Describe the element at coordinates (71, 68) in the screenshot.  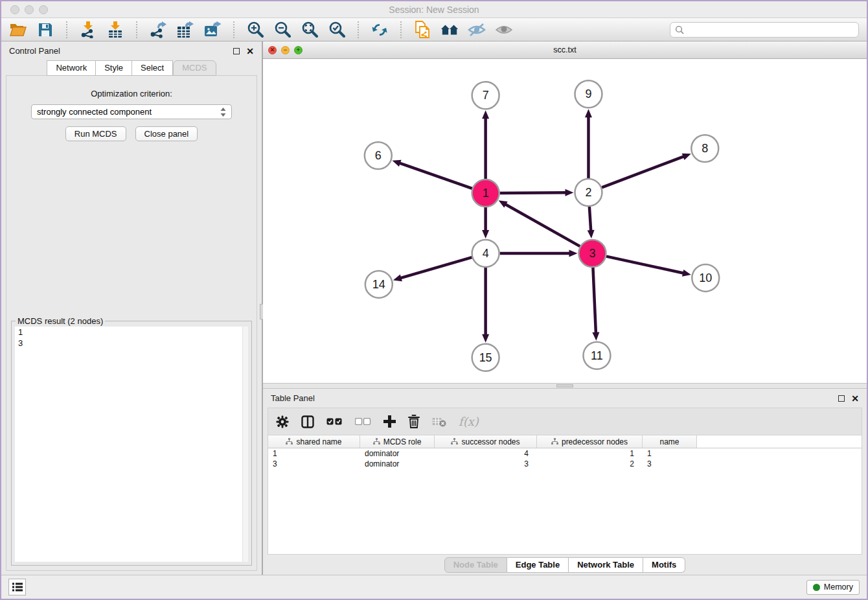
I see `control-tab-network: Network` at that location.